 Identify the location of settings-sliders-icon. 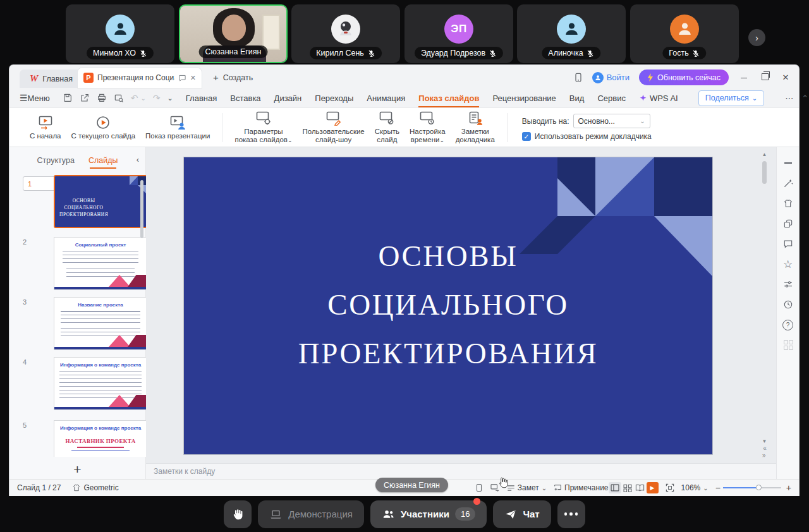
(788, 284).